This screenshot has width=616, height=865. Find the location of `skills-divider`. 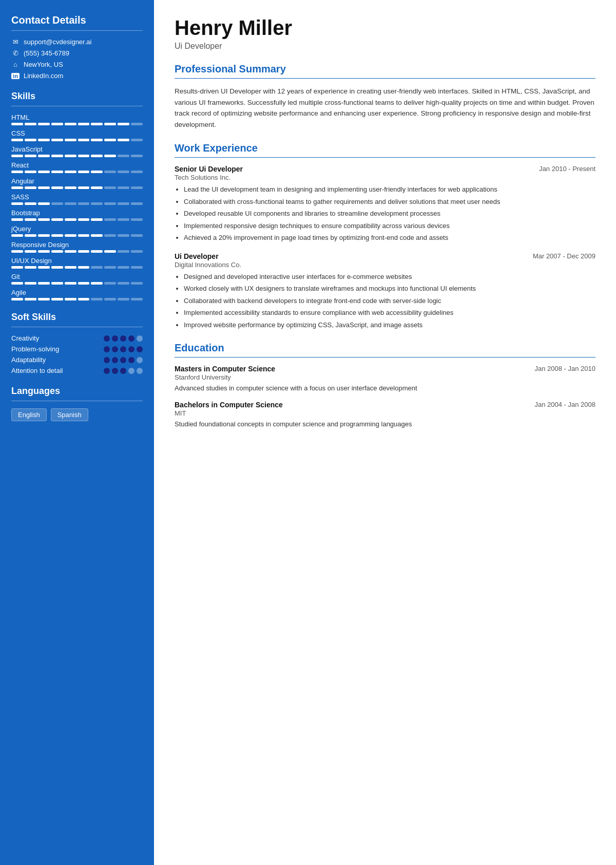

skills-divider is located at coordinates (77, 106).